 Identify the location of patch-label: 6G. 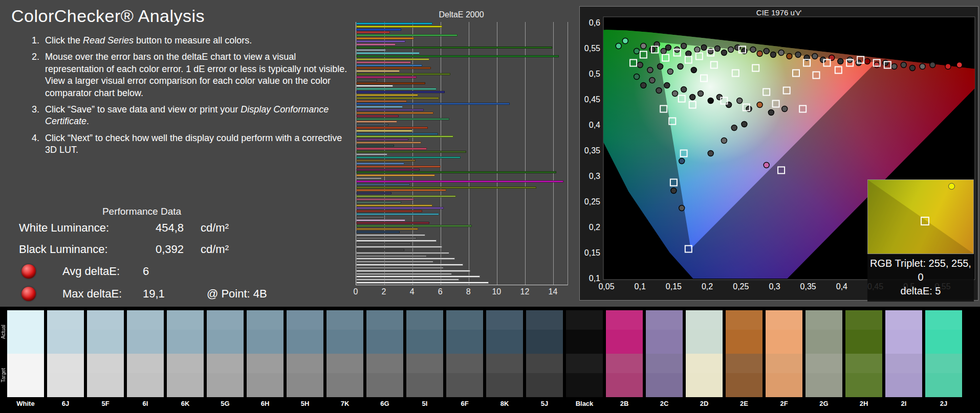
(385, 404).